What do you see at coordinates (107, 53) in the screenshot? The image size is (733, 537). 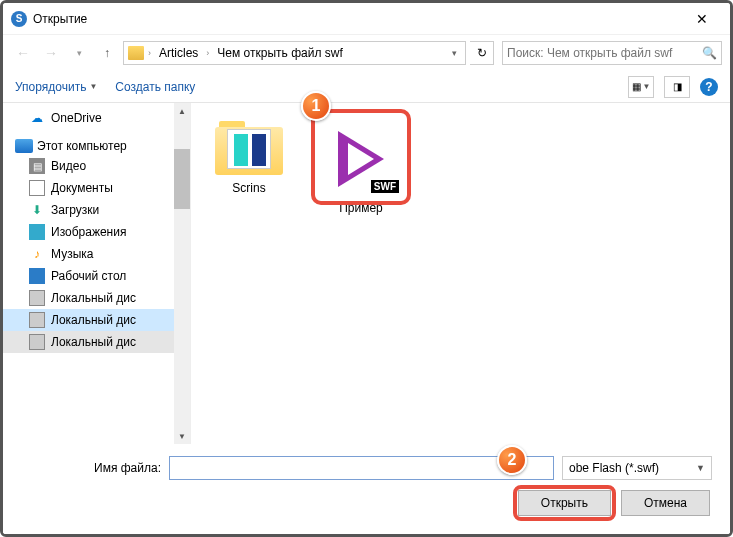 I see `nav-up-button: ↑` at bounding box center [107, 53].